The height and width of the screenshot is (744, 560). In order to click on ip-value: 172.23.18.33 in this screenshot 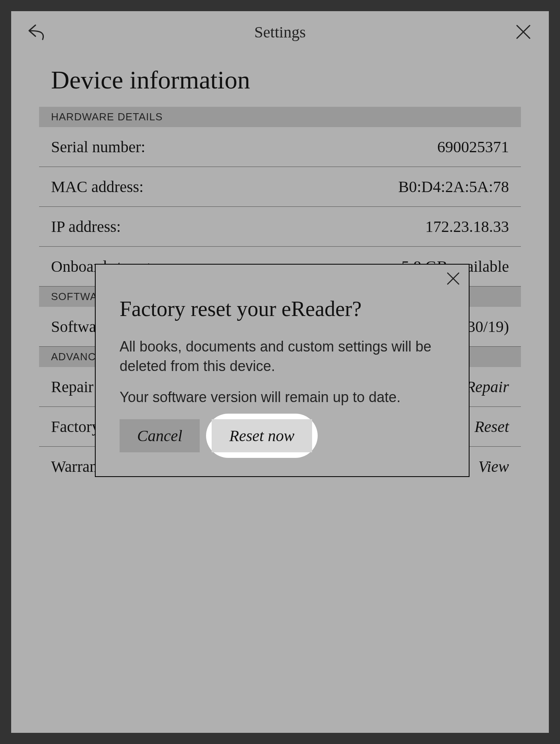, I will do `click(467, 226)`.